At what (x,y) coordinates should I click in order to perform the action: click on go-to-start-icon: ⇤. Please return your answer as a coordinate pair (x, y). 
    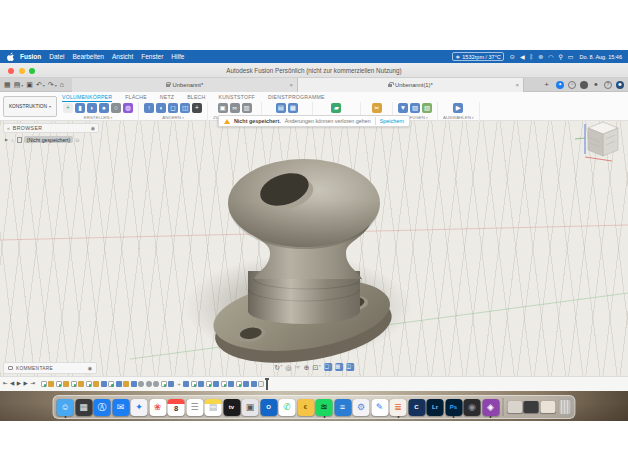
    Looking at the image, I should click on (6, 384).